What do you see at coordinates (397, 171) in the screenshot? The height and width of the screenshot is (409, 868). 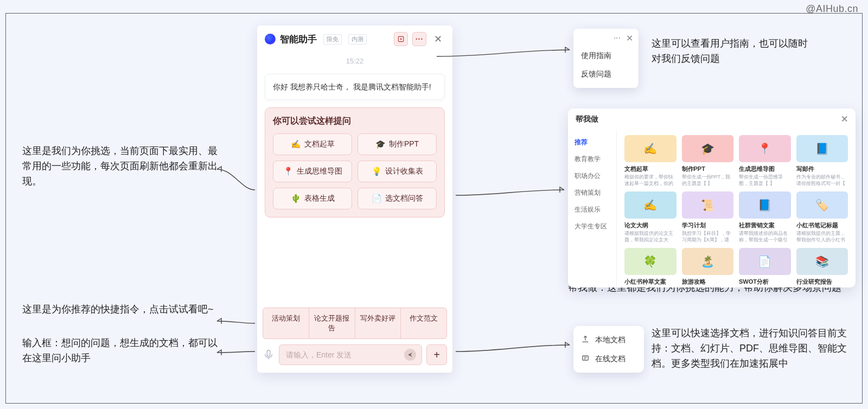 I see `suggestion-item: 💡设计收集表` at bounding box center [397, 171].